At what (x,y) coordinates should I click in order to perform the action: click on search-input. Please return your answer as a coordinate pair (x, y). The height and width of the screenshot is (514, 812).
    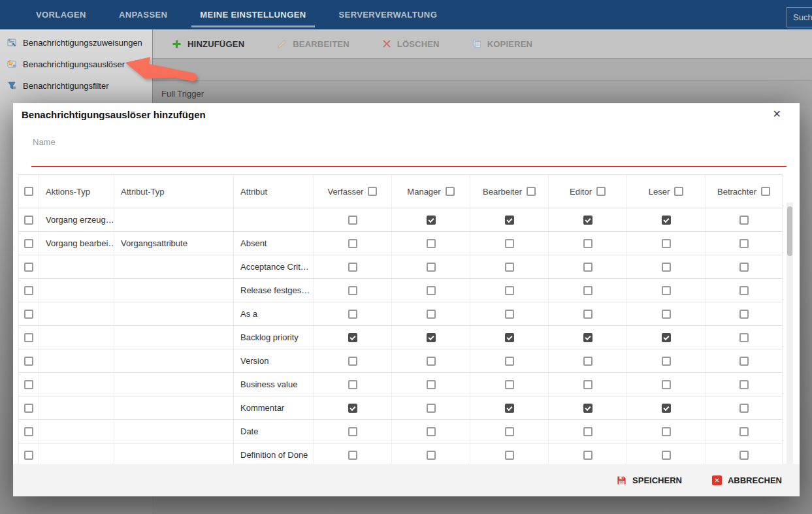
    Looking at the image, I should click on (800, 17).